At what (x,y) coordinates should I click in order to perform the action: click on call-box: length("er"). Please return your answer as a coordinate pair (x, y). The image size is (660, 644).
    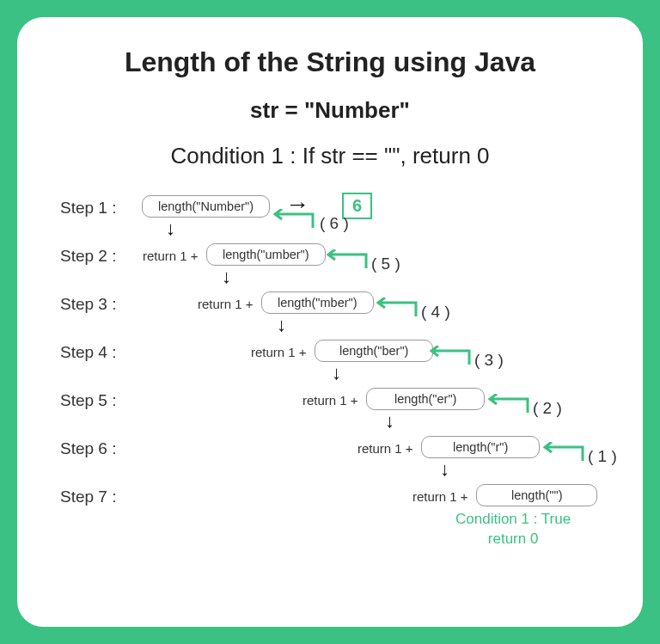
    Looking at the image, I should click on (425, 399).